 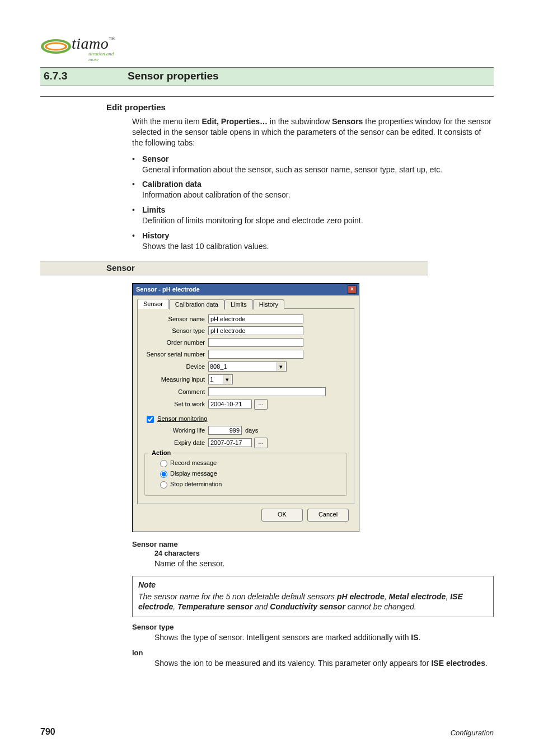 What do you see at coordinates (246, 475) in the screenshot?
I see `action-group: Action Record message Display message St…` at bounding box center [246, 475].